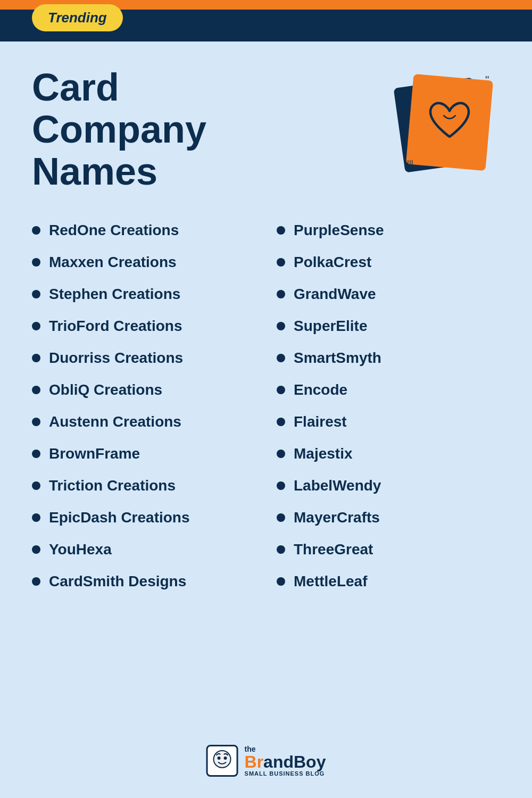 The image size is (532, 798). I want to click on left-list-item: RedOne Creations, so click(144, 230).